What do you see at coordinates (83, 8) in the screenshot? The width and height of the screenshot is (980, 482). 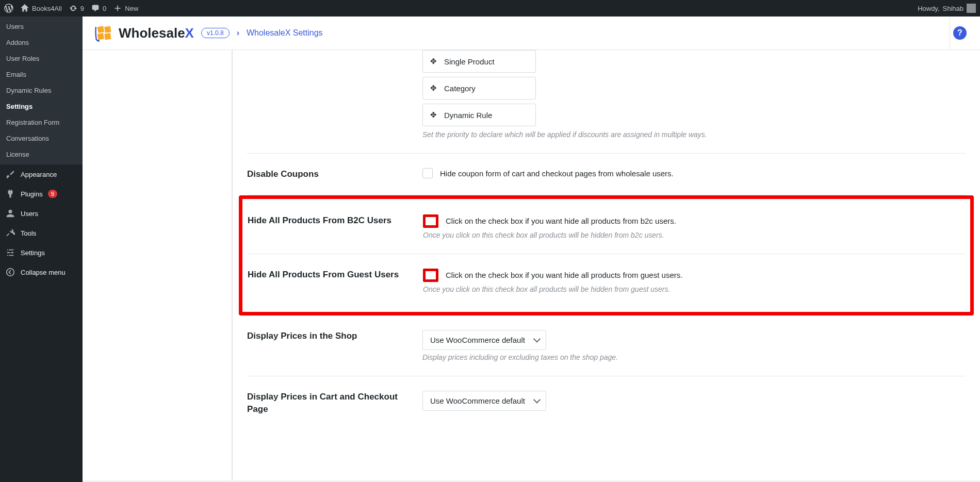 I see `updates-count: 9` at bounding box center [83, 8].